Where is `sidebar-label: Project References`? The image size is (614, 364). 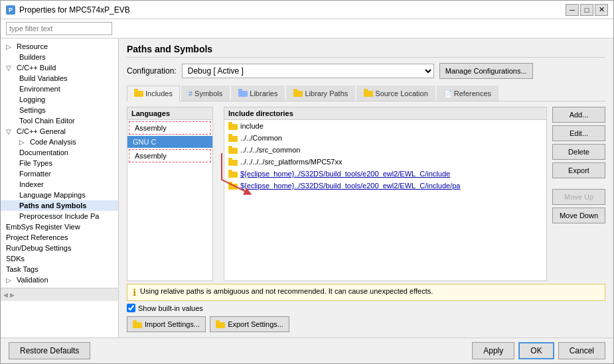 sidebar-label: Project References is located at coordinates (37, 237).